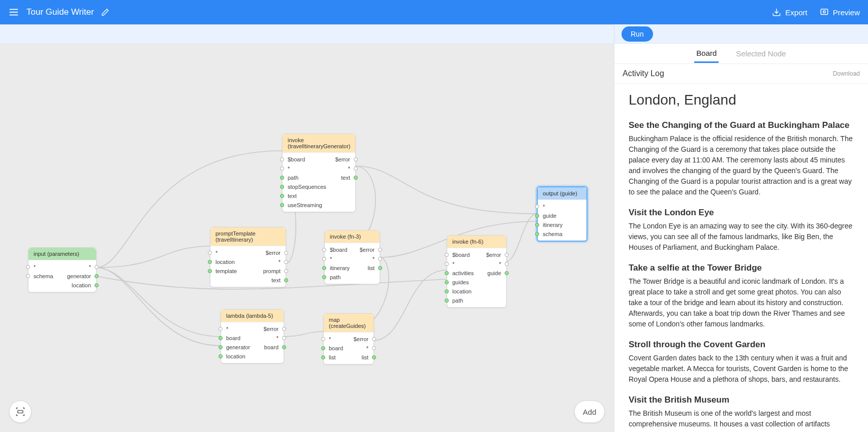 The width and height of the screenshot is (868, 432). What do you see at coordinates (319, 173) in the screenshot?
I see `node-invoke-itinerary-generator: invoke (travelItineraryGenerator) $board…` at bounding box center [319, 173].